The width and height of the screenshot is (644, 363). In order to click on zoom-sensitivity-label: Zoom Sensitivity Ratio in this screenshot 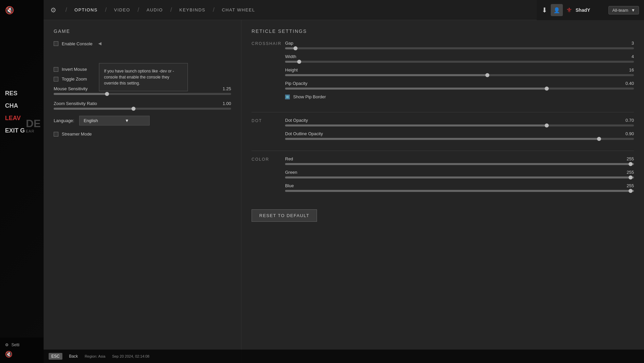, I will do `click(75, 103)`.